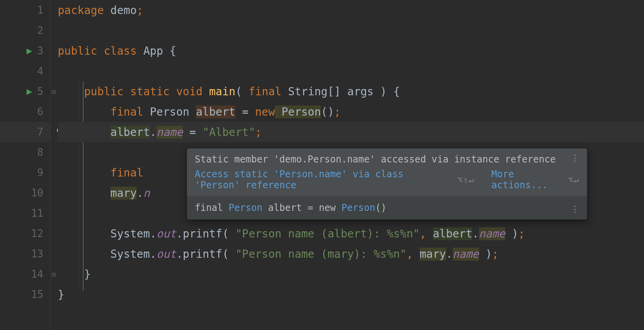 The height and width of the screenshot is (330, 644). What do you see at coordinates (466, 180) in the screenshot?
I see `quickfix-shortcut: ⌥⇧↵` at bounding box center [466, 180].